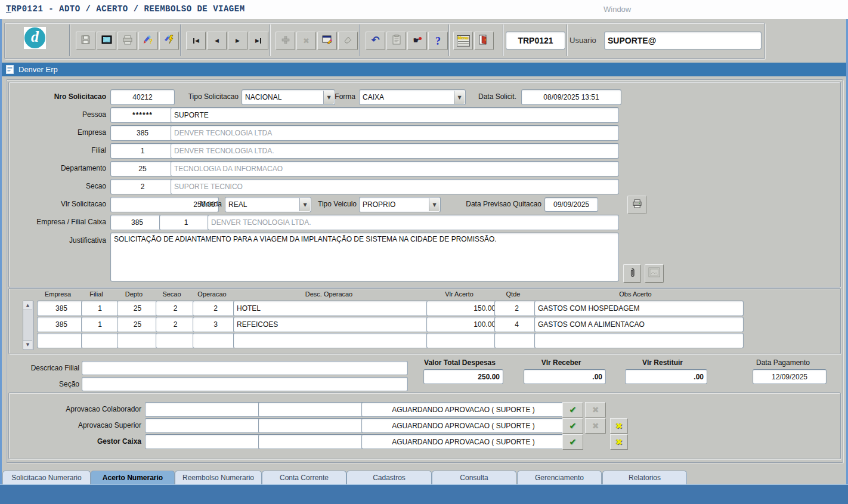 This screenshot has height=504, width=848. Describe the element at coordinates (474, 477) in the screenshot. I see `tab-consulta: Consulta` at that location.